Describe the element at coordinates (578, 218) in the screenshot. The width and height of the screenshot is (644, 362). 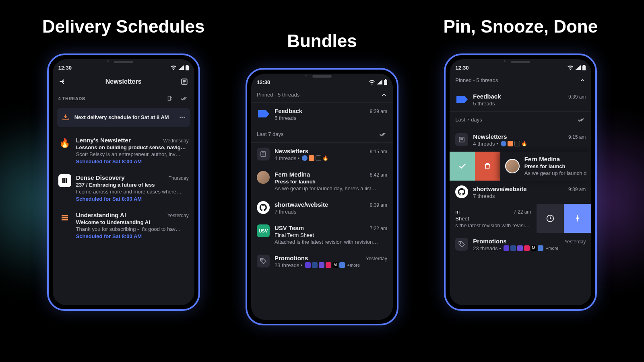
I see `swipe-pin-action` at that location.